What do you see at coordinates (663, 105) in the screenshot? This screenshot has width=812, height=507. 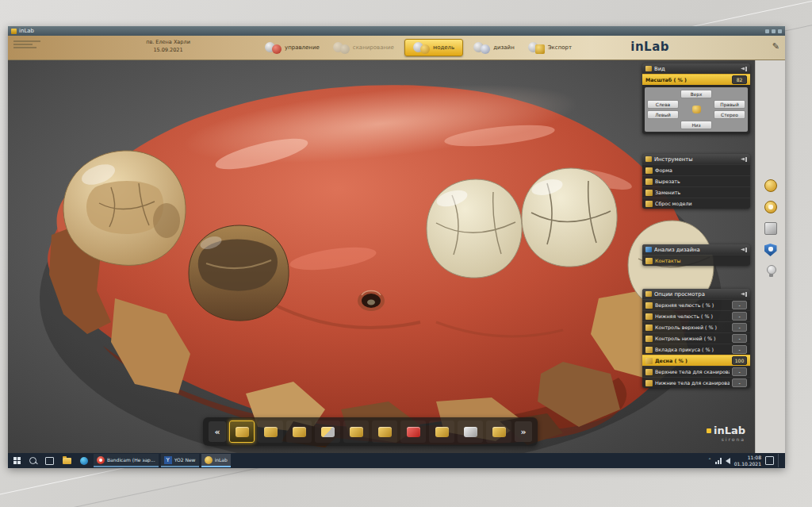 I see `view-left-button: Слева` at bounding box center [663, 105].